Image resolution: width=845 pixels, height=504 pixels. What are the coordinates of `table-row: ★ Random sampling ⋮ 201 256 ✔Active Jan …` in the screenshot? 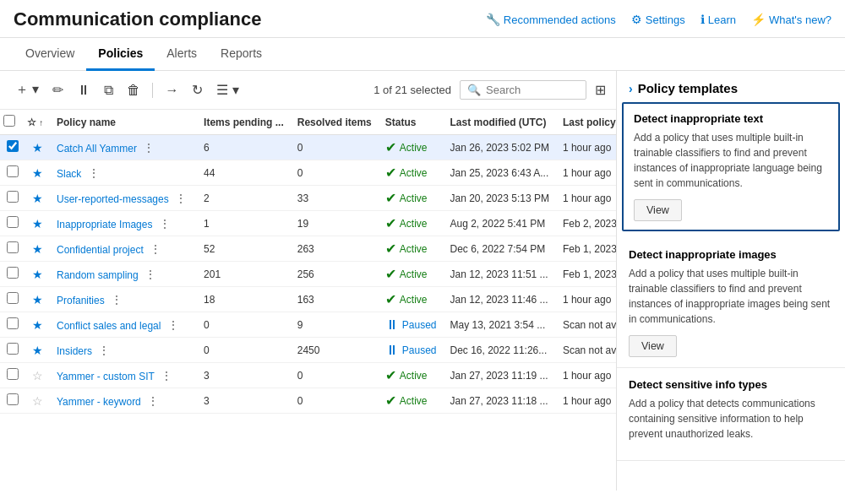 It's located at (308, 274).